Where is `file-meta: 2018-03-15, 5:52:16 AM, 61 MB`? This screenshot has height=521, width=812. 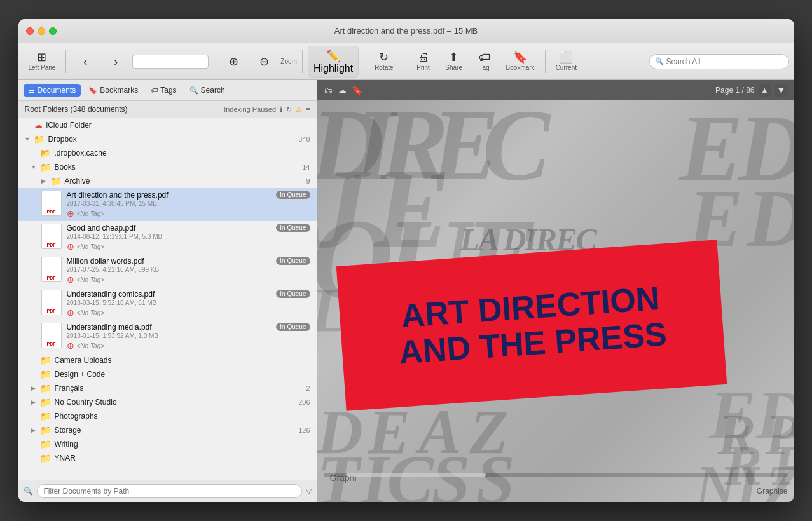 file-meta: 2018-03-15, 5:52:16 AM, 61 MB is located at coordinates (169, 302).